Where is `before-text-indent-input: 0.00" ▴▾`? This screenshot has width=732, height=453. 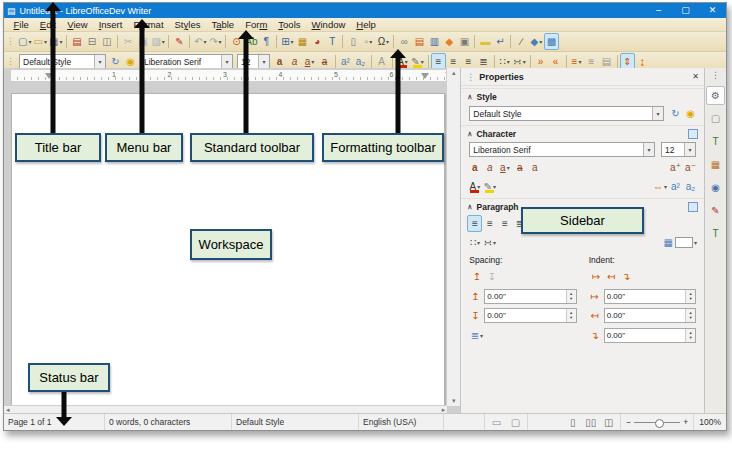 before-text-indent-input: 0.00" ▴▾ is located at coordinates (650, 296).